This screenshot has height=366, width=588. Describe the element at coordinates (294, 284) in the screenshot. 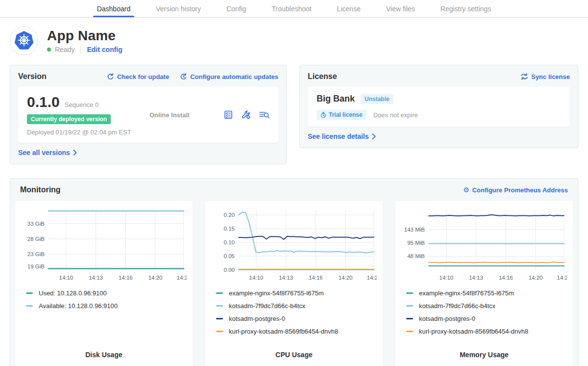

I see `cpu-usage-chart-card: 0.000.050.100.150.2014:1014:1314:1614:20…` at that location.